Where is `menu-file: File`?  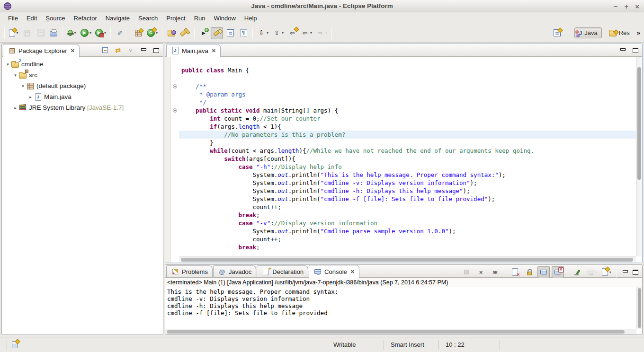
menu-file: File is located at coordinates (13, 18).